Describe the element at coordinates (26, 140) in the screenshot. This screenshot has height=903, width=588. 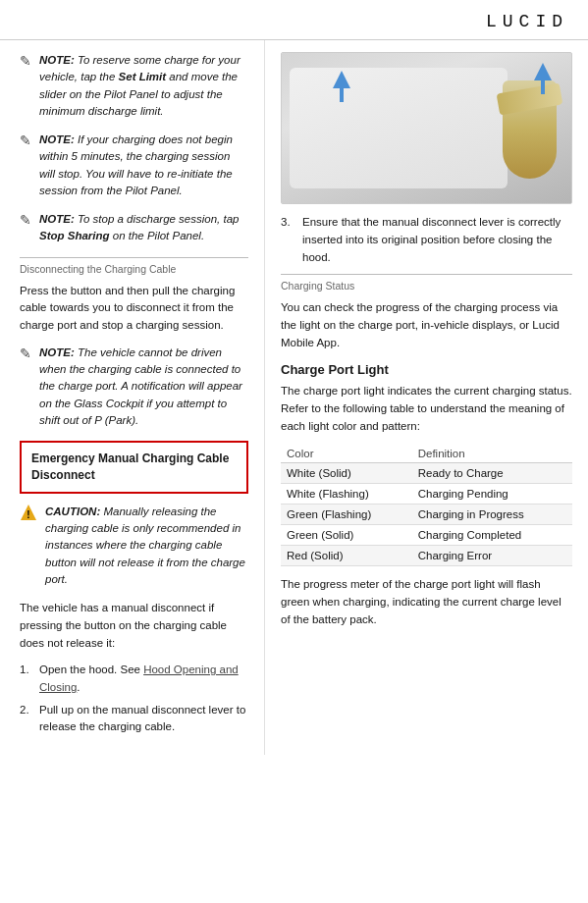
I see `pencil-icon-2: ✎` at that location.